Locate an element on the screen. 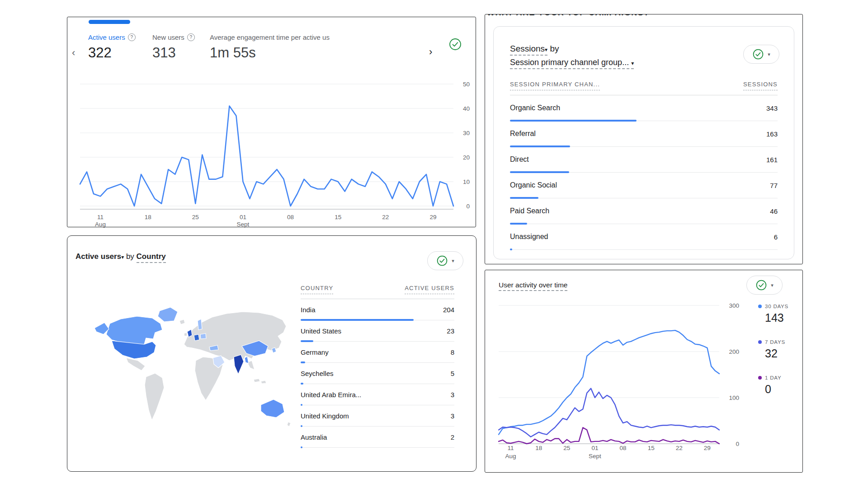 The height and width of the screenshot is (488, 868). row-label: Organic Social is located at coordinates (533, 185).